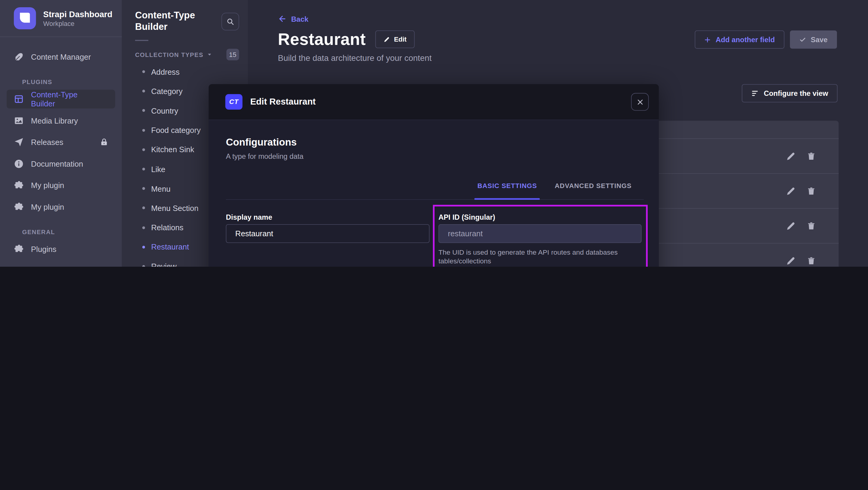 The height and width of the screenshot is (490, 868). I want to click on settings-tab: BASIC SETTINGS, so click(507, 191).